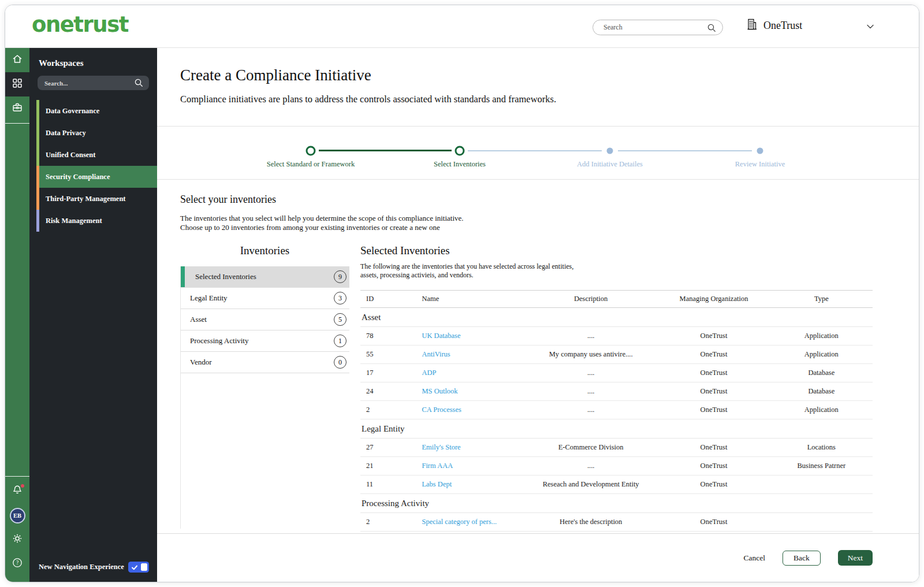 This screenshot has height=587, width=924. Describe the element at coordinates (94, 567) in the screenshot. I see `nav-experience-row: New Navigation Experience` at that location.